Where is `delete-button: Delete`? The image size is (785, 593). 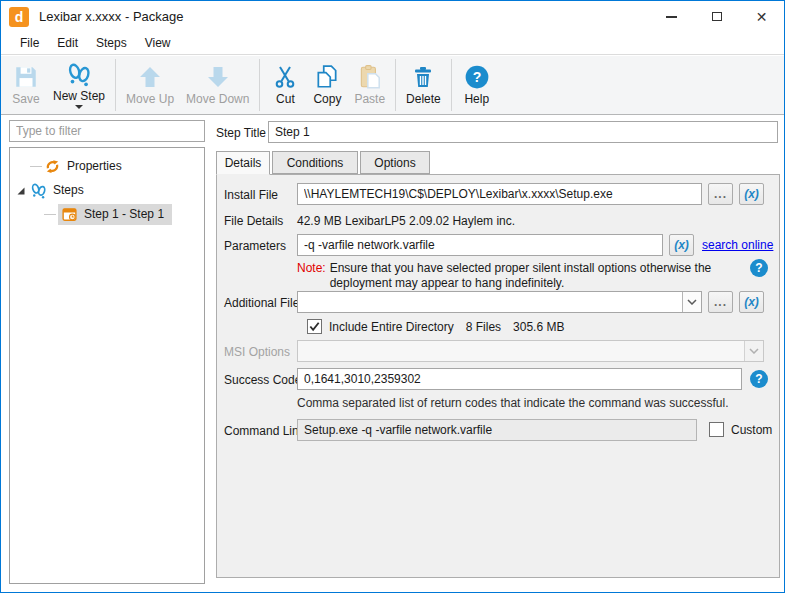 delete-button: Delete is located at coordinates (424, 85).